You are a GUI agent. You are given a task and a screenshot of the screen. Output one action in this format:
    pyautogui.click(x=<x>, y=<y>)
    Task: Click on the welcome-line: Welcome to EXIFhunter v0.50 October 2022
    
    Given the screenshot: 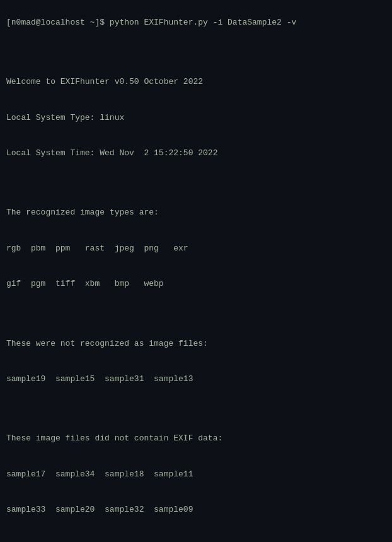 What is the action you would take?
    pyautogui.click(x=105, y=82)
    